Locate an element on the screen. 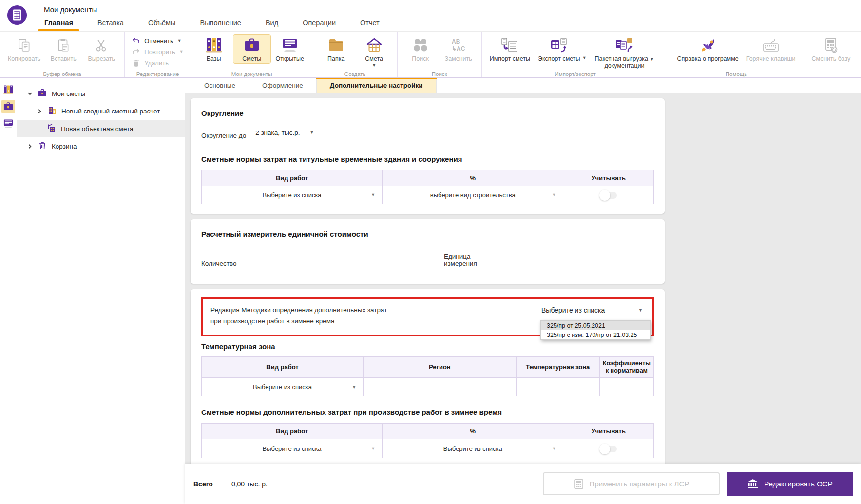 The width and height of the screenshot is (861, 504). group-label-help: Помощь is located at coordinates (736, 74).